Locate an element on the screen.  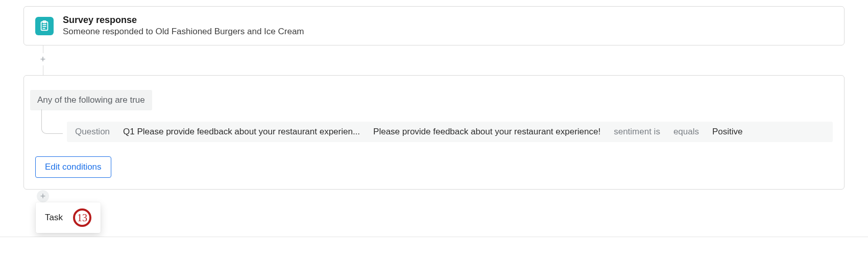
add-task-label: Task is located at coordinates (54, 218).